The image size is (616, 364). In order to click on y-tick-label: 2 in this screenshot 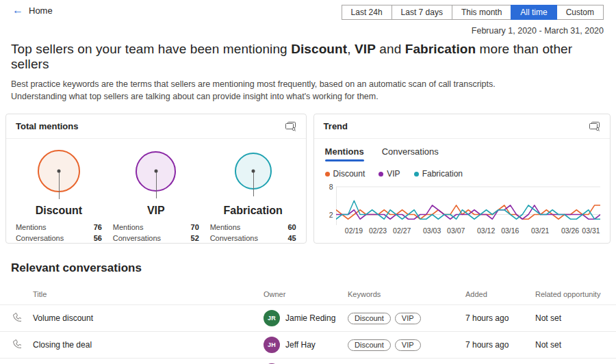, I will do `click(328, 215)`.